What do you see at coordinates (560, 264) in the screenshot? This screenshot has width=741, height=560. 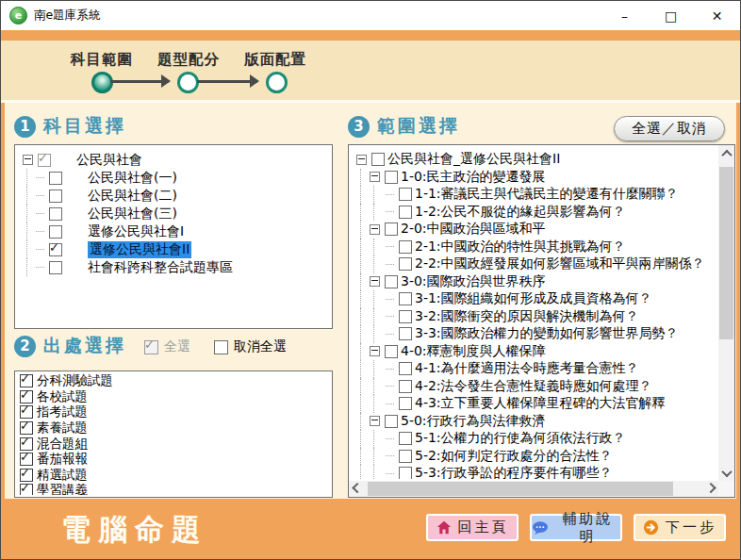 I see `item-label: 2-2:中國政經發展如何影響區域和平與兩岸關係？` at bounding box center [560, 264].